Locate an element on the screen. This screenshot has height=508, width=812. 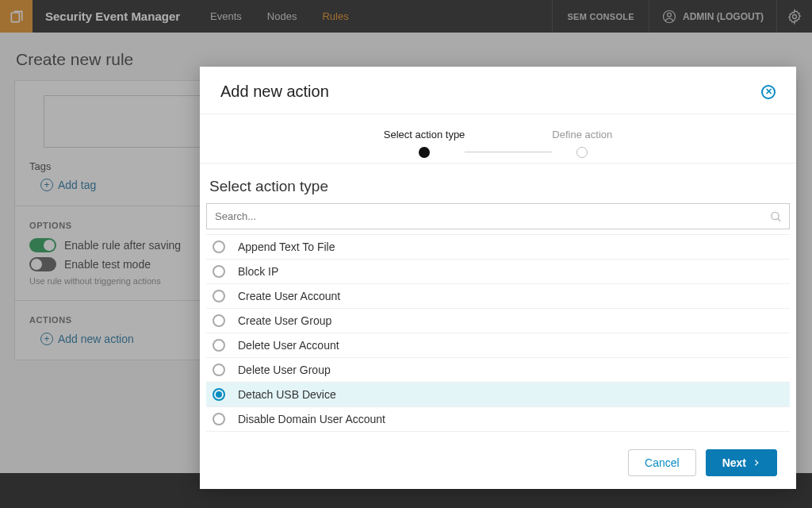
close-button: ✕ is located at coordinates (768, 92).